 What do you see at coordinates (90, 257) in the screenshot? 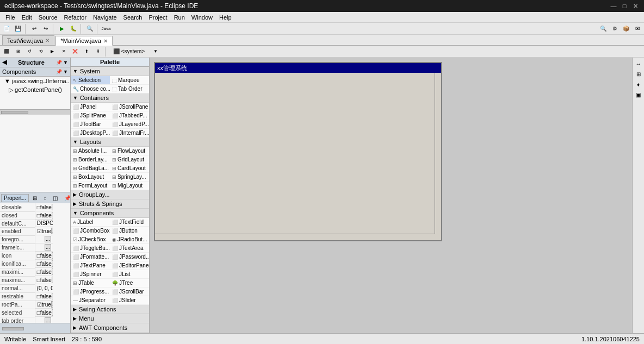
I see `palette-item-5-8: ⬜JFormatte...` at bounding box center [90, 257].